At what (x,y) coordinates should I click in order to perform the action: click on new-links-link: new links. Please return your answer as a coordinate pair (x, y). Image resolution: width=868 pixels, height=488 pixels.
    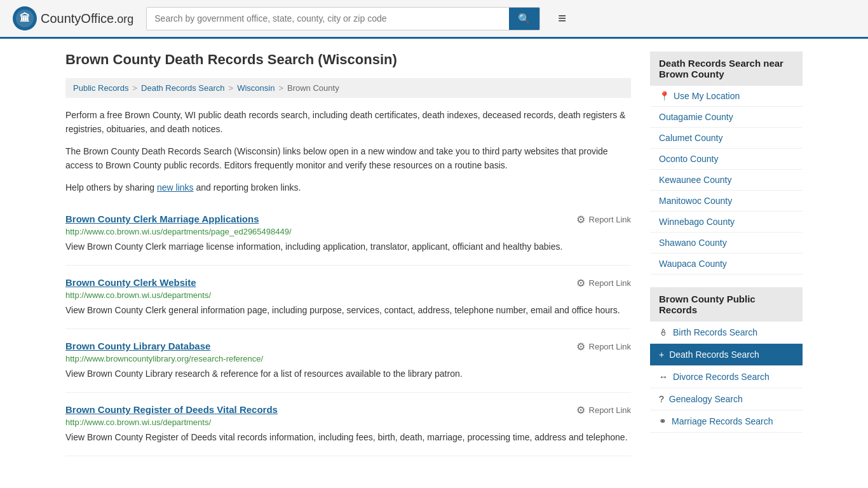
    Looking at the image, I should click on (175, 187).